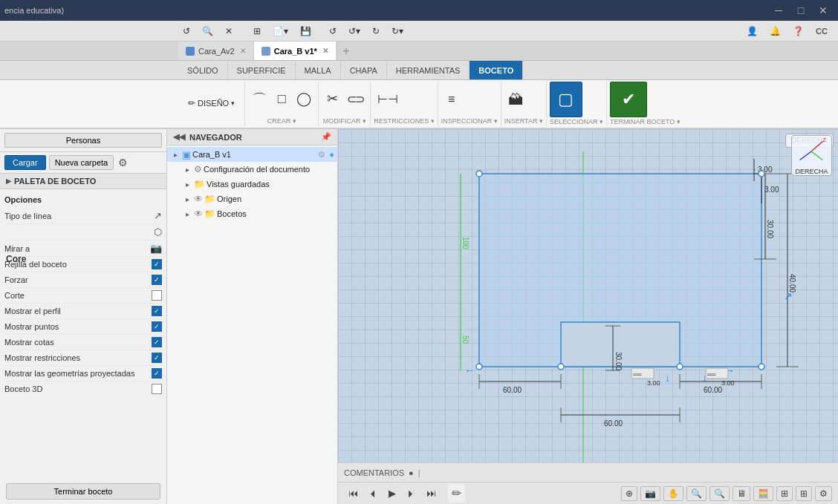  I want to click on cat-tab-malla: MALLA, so click(318, 70).